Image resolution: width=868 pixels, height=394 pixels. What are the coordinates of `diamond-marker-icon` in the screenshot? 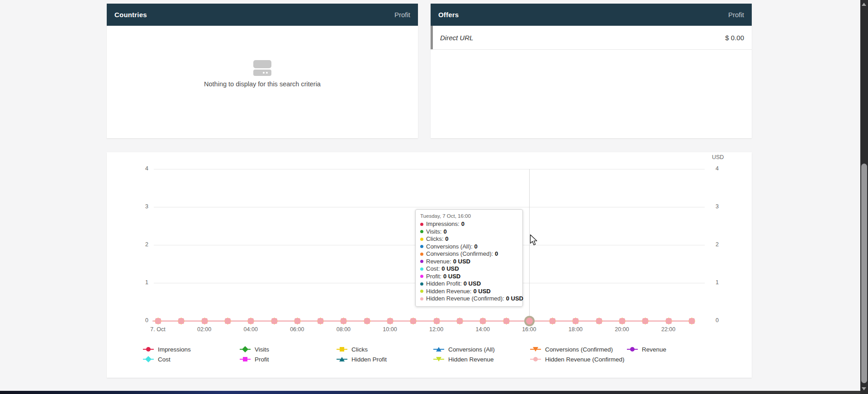 It's located at (148, 359).